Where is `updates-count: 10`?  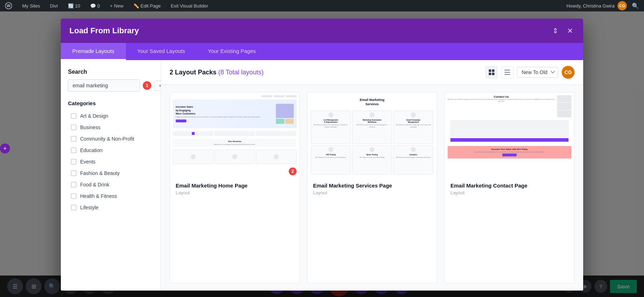
updates-count: 10 is located at coordinates (78, 6).